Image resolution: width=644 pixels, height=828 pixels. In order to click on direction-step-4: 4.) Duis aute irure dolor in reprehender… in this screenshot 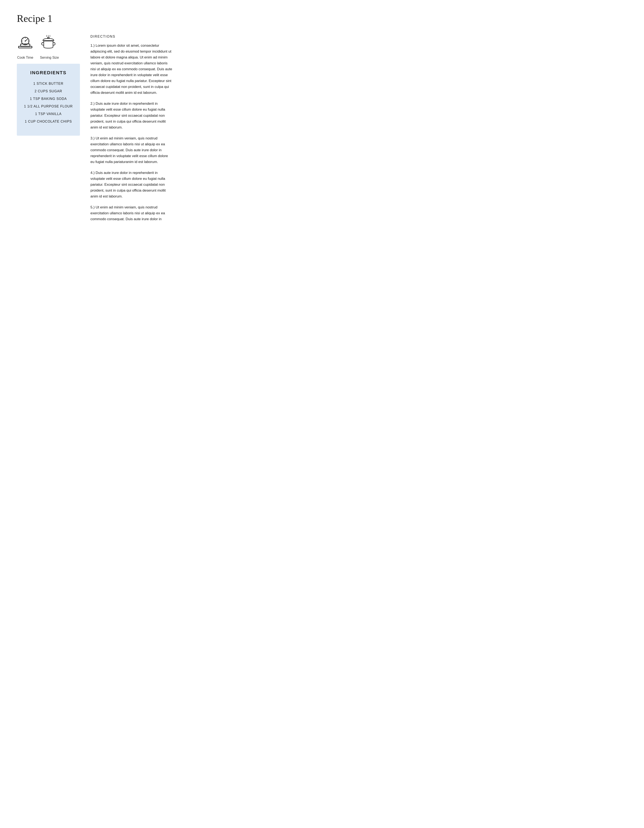, I will do `click(132, 185)`.